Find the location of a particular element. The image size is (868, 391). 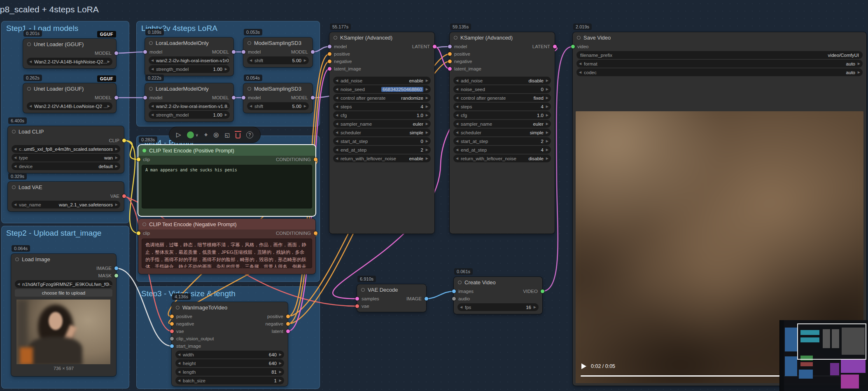

output-dot-image is located at coordinates (116, 269).